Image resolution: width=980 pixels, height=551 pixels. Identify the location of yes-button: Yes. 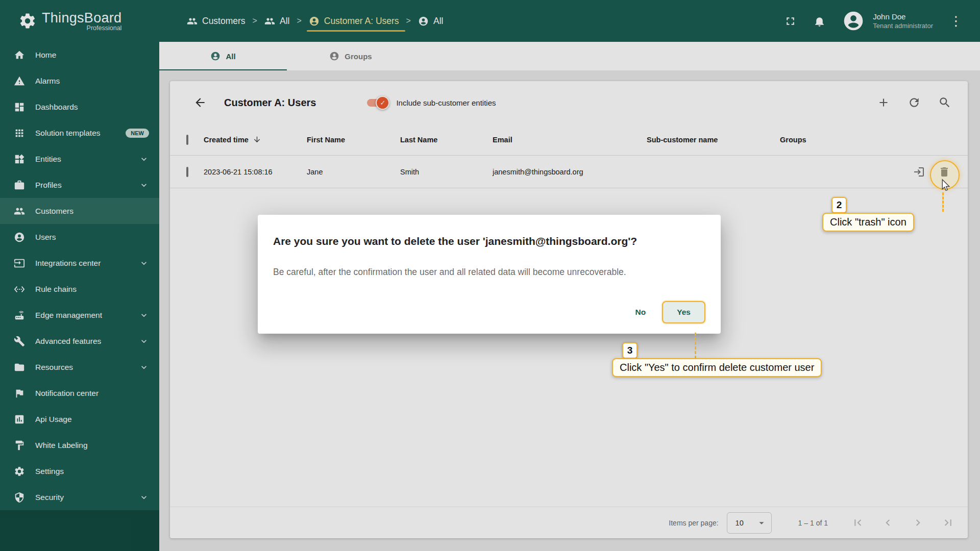
(684, 312).